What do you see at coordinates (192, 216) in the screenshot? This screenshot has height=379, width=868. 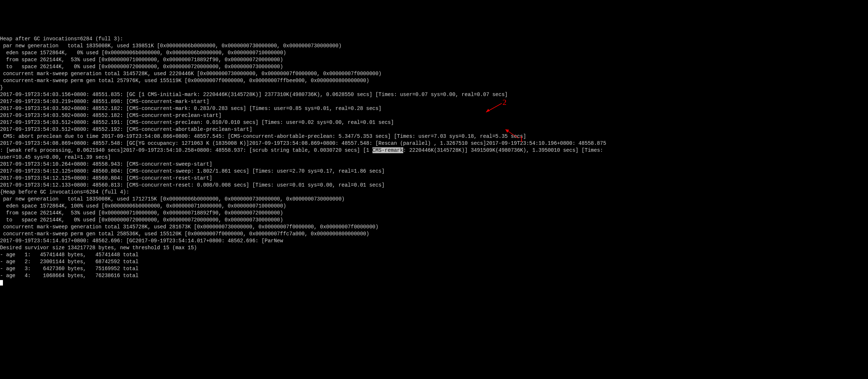 I see `log-block-2: user=10.45 sys=0.00, real=1.39 secs] 201…` at bounding box center [192, 216].